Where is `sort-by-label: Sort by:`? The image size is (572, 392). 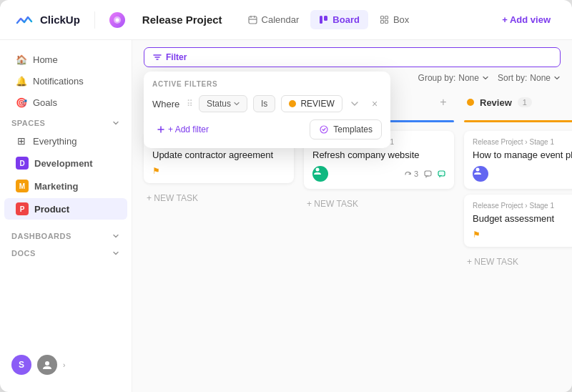 sort-by-label: Sort by: is located at coordinates (512, 78).